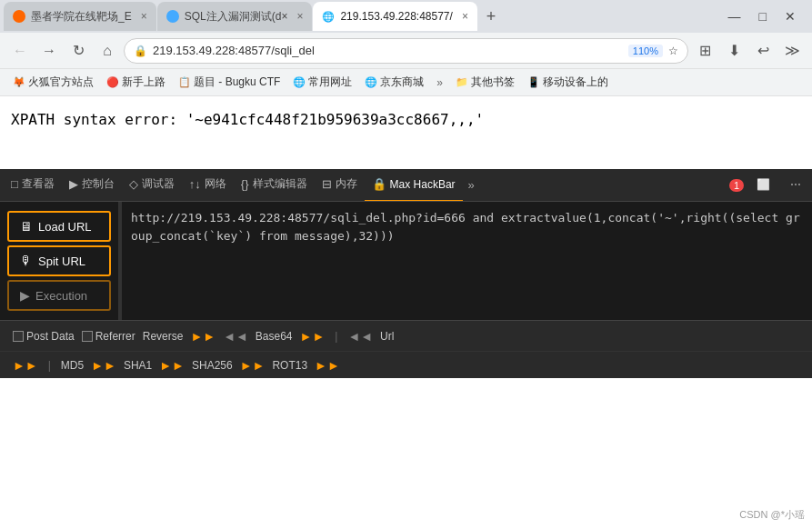 The width and height of the screenshot is (812, 529). Describe the element at coordinates (73, 365) in the screenshot. I see `md5-item: MD5` at that location.